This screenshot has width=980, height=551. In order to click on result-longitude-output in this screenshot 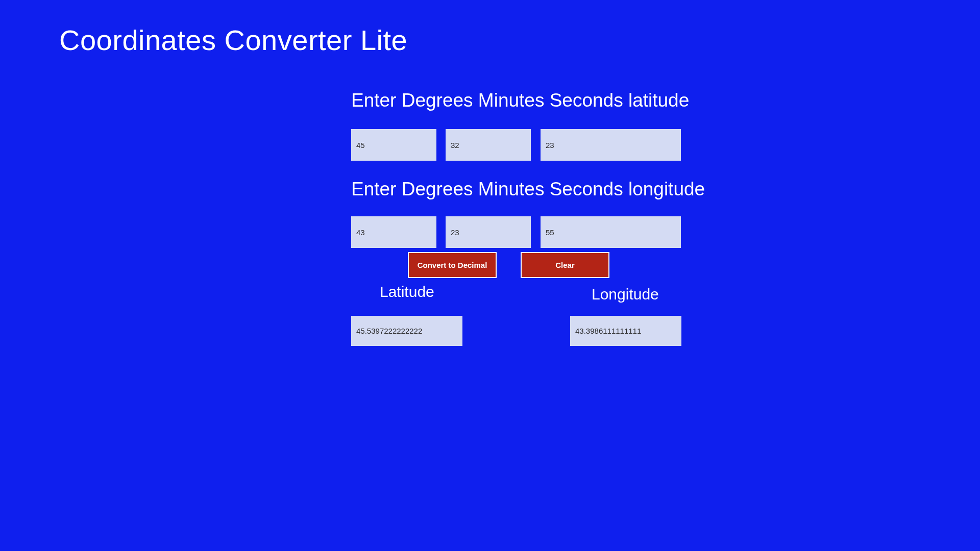, I will do `click(626, 331)`.